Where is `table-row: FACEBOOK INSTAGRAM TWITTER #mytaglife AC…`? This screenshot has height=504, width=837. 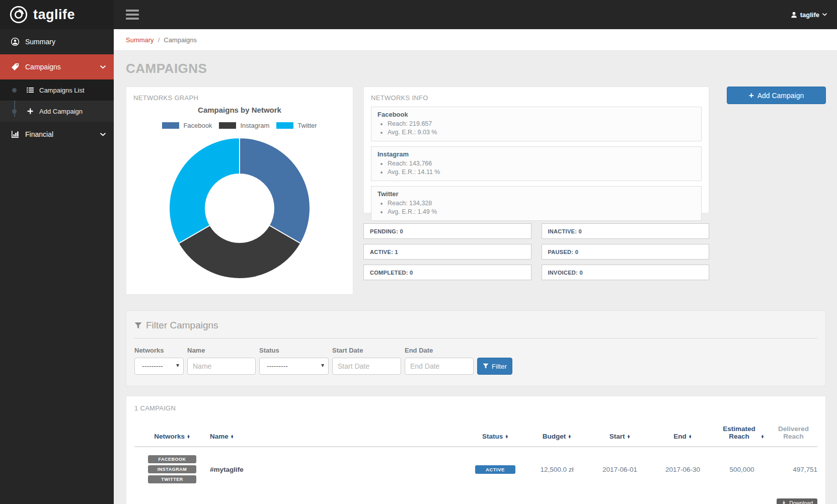 table-row: FACEBOOK INSTAGRAM TWITTER #mytaglife AC… is located at coordinates (476, 465).